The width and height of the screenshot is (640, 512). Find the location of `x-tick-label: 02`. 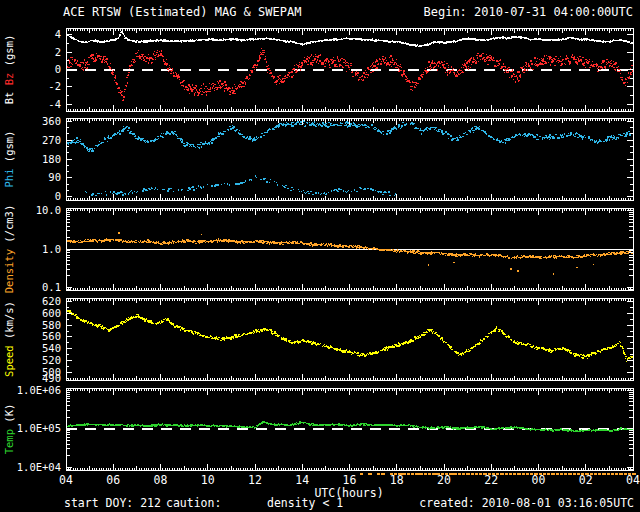

x-tick-label: 02 is located at coordinates (586, 480).